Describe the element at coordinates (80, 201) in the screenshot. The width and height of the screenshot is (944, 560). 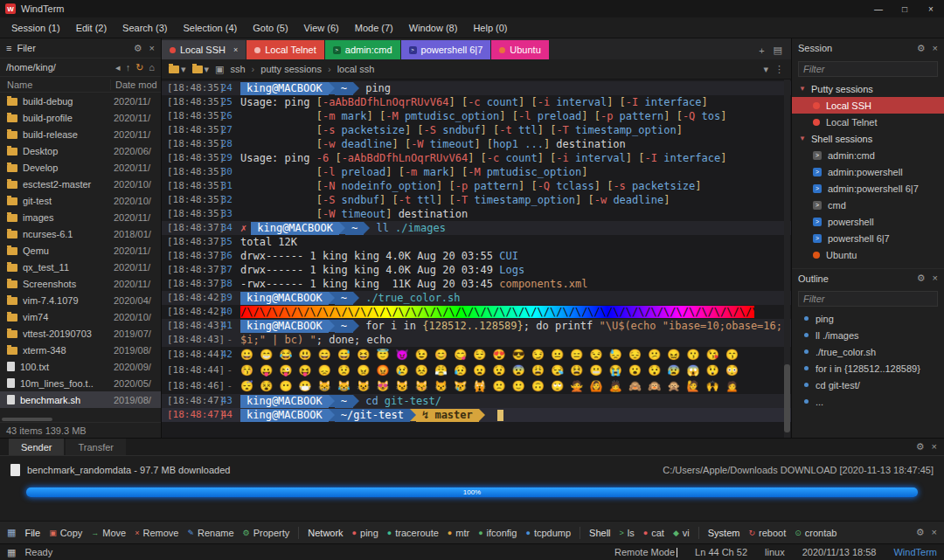
I see `file-row-git-test: git-test2020/10/` at that location.